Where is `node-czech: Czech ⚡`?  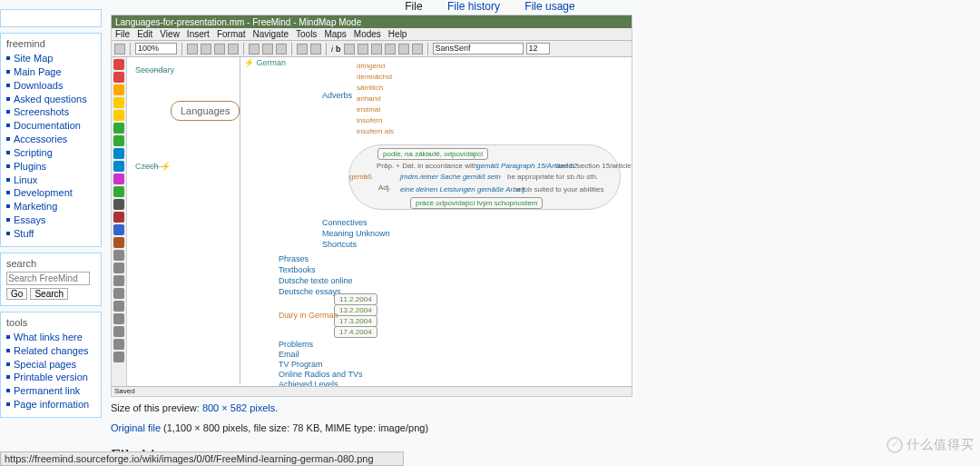
node-czech: Czech ⚡ is located at coordinates (152, 166).